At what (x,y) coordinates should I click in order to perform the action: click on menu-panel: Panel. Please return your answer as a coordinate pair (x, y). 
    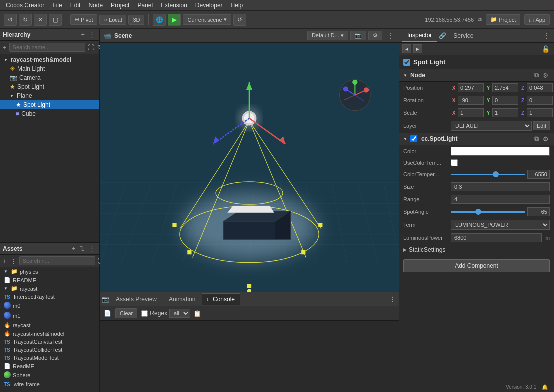
    Looking at the image, I should click on (145, 6).